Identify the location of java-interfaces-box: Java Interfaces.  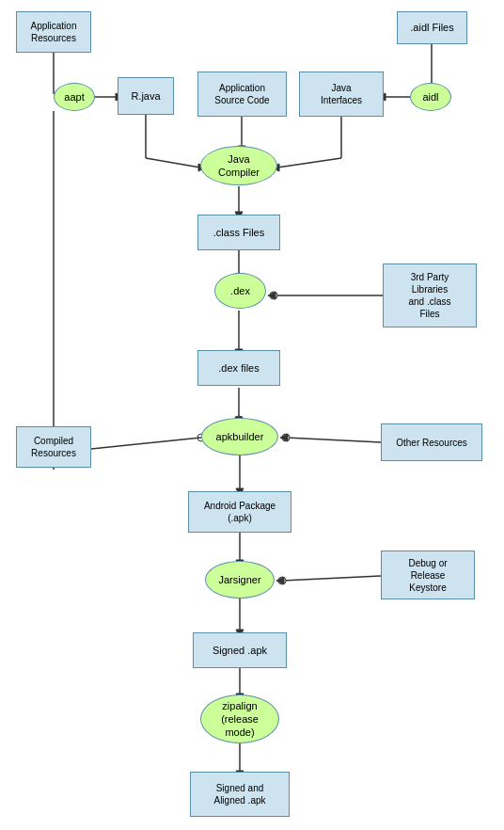
(341, 94).